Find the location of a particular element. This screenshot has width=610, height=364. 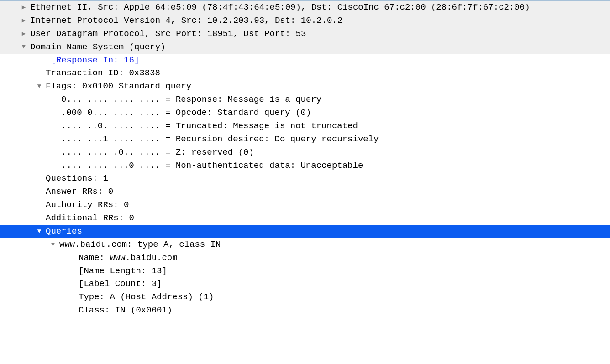

query-name-row: Name: www.baidu.com is located at coordinates (305, 258).